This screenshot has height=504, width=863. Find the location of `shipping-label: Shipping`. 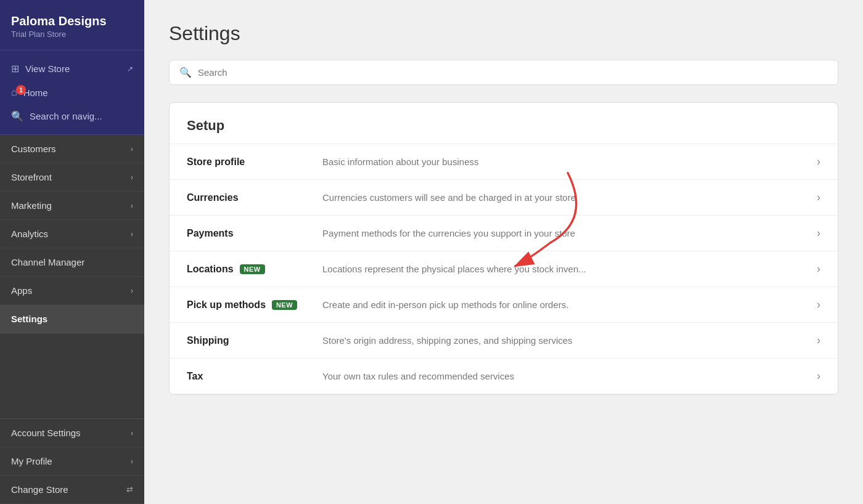

shipping-label: Shipping is located at coordinates (255, 341).